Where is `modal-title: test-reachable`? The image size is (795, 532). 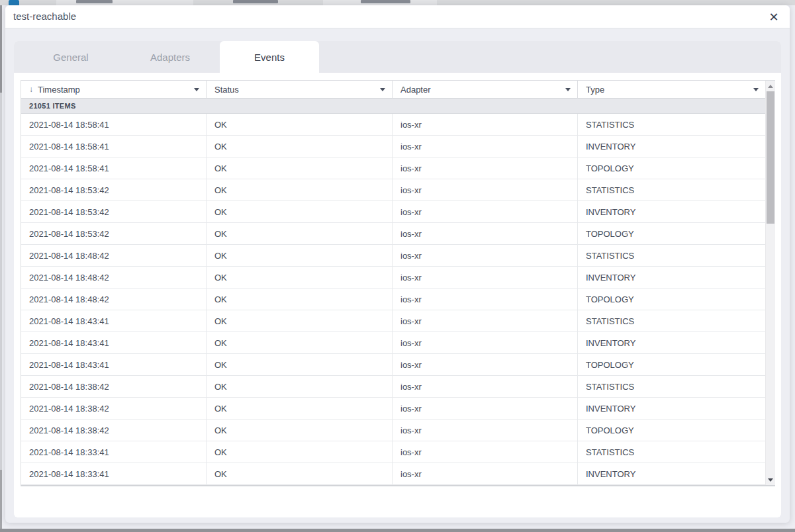 modal-title: test-reachable is located at coordinates (45, 17).